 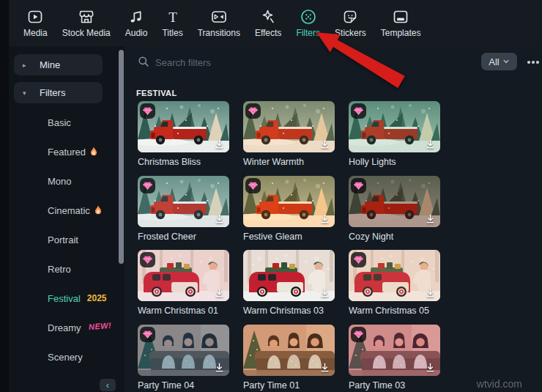 I want to click on media-icon, so click(x=35, y=17).